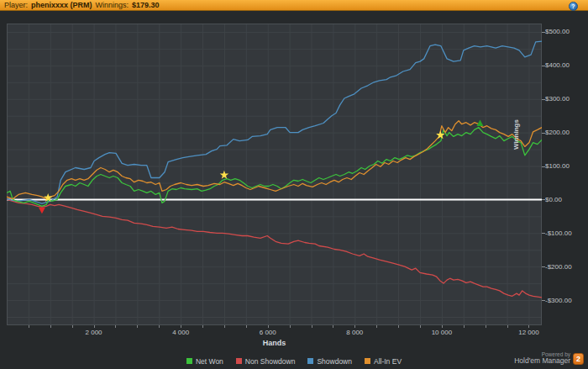 Image resolution: width=588 pixels, height=369 pixels. What do you see at coordinates (558, 32) in the screenshot?
I see `y-tick-label: $500.00` at bounding box center [558, 32].